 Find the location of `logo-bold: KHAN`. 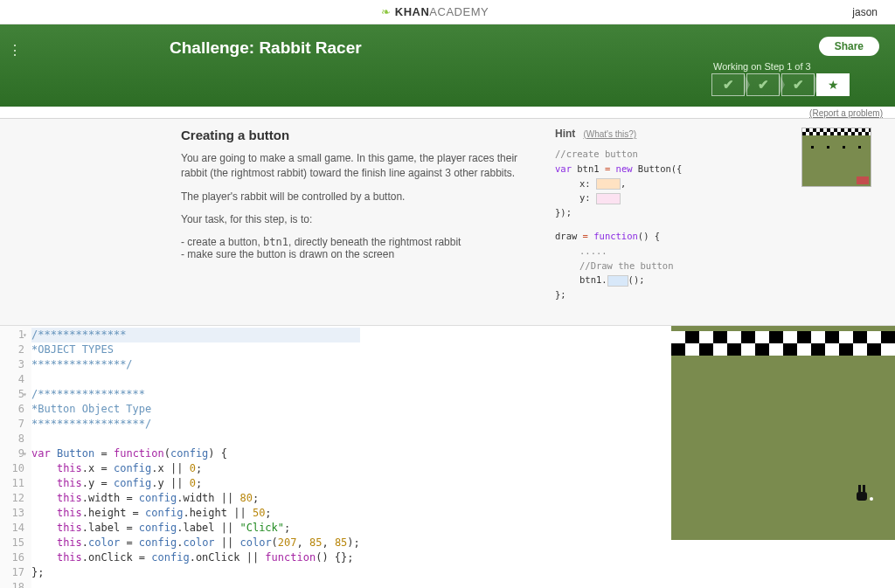

logo-bold: KHAN is located at coordinates (413, 12).